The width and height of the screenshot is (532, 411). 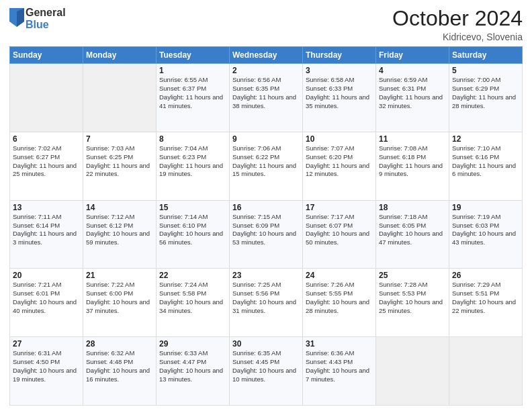 What do you see at coordinates (266, 139) in the screenshot?
I see `day-number: 9` at bounding box center [266, 139].